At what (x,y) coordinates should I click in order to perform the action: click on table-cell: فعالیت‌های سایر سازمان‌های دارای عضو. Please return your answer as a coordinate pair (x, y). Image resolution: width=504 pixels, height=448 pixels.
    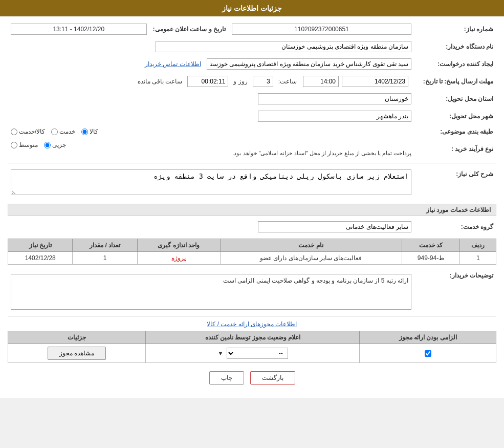
    Looking at the image, I should click on (311, 258).